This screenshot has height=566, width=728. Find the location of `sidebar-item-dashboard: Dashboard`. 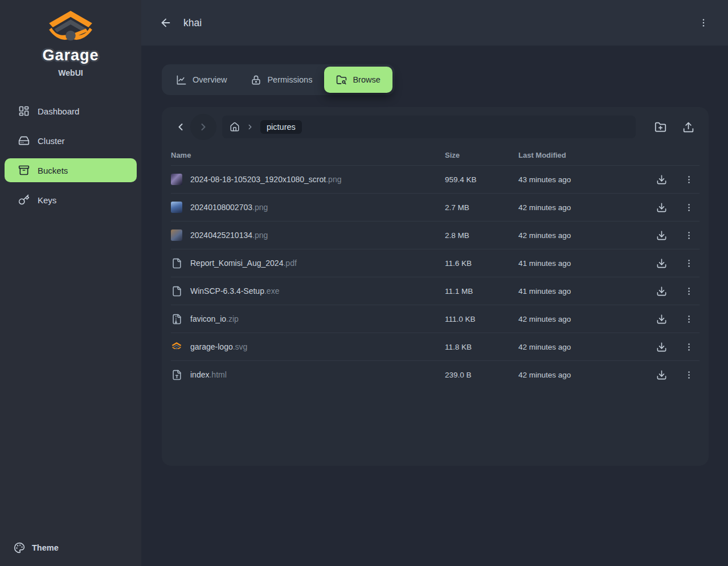

sidebar-item-dashboard: Dashboard is located at coordinates (71, 111).